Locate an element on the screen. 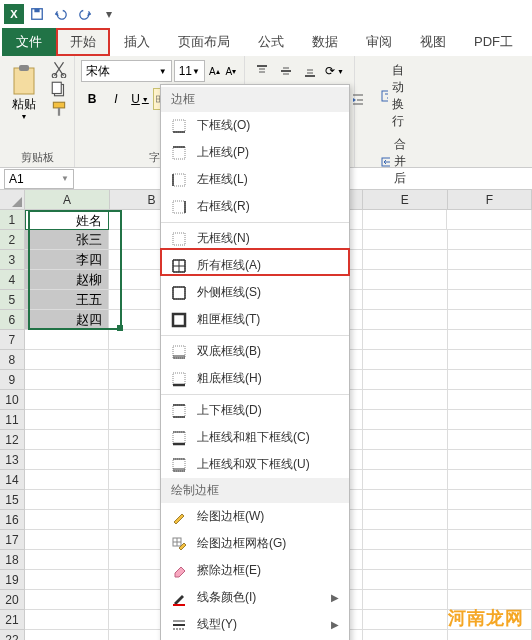 The height and width of the screenshot is (640, 532). row-header: 3 is located at coordinates (12, 260).